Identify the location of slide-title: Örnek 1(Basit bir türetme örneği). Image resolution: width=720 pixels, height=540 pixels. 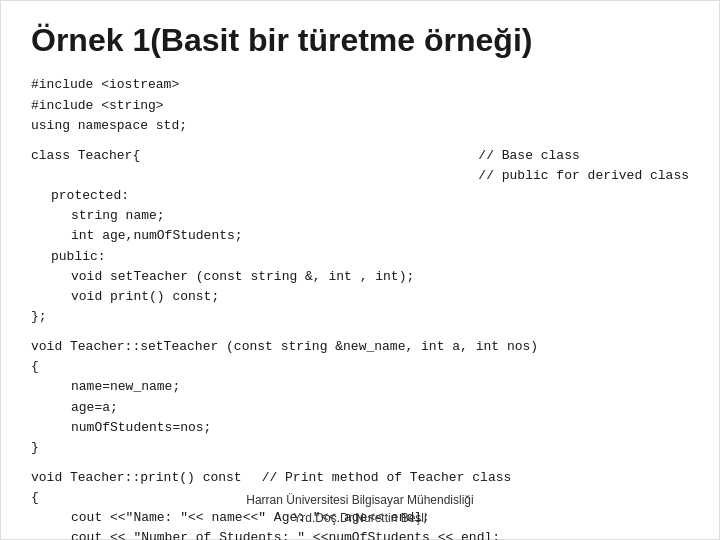
(360, 40).